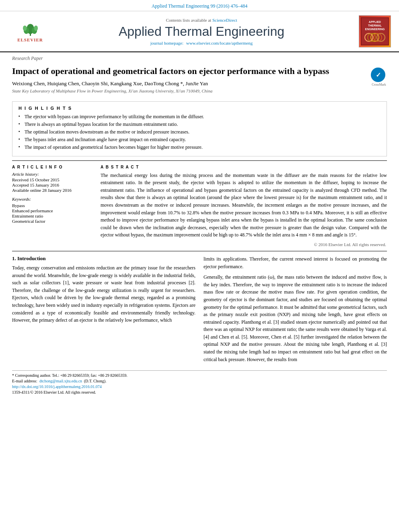 The width and height of the screenshot is (399, 532). What do you see at coordinates (200, 376) in the screenshot?
I see `corresponding-author: * Corresponding author. Tel.: +86 29 826…` at bounding box center [200, 376].